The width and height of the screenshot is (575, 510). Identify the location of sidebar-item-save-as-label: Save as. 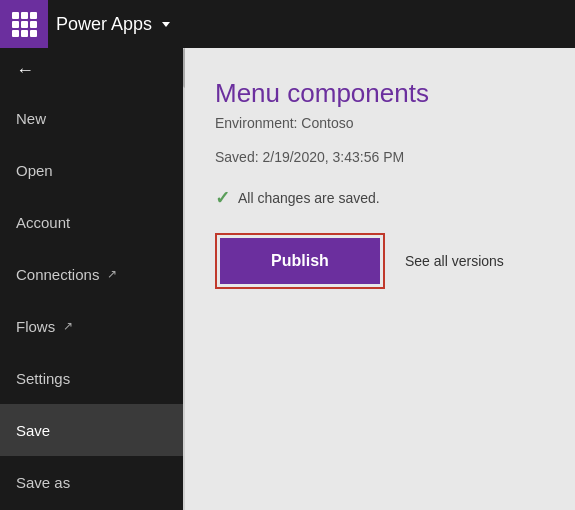
(43, 482).